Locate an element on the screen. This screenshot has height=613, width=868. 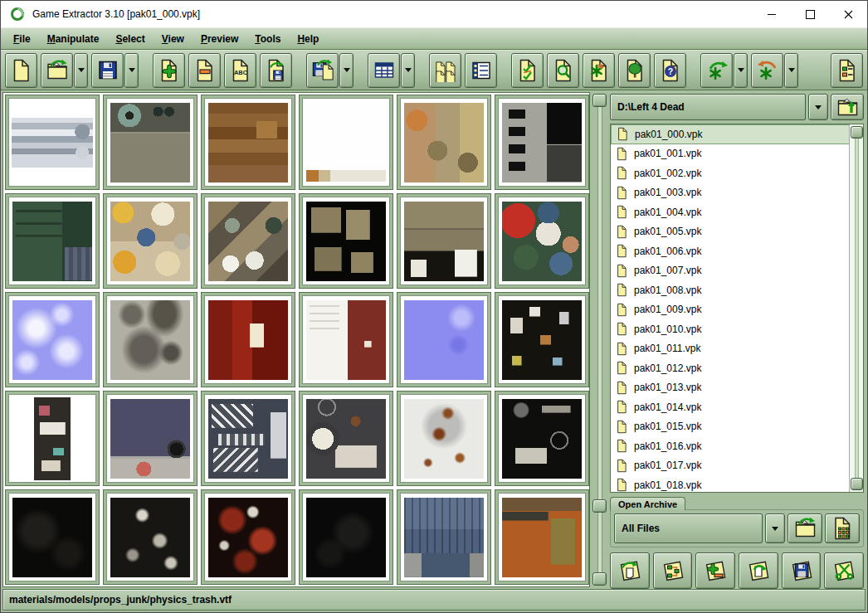
menu-tools: Tools is located at coordinates (267, 39).